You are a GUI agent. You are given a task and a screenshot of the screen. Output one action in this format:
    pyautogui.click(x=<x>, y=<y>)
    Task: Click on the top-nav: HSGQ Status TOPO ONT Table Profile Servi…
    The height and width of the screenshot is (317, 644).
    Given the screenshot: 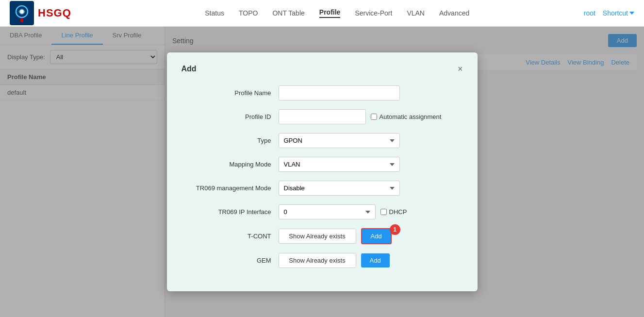 What is the action you would take?
    pyautogui.click(x=322, y=14)
    